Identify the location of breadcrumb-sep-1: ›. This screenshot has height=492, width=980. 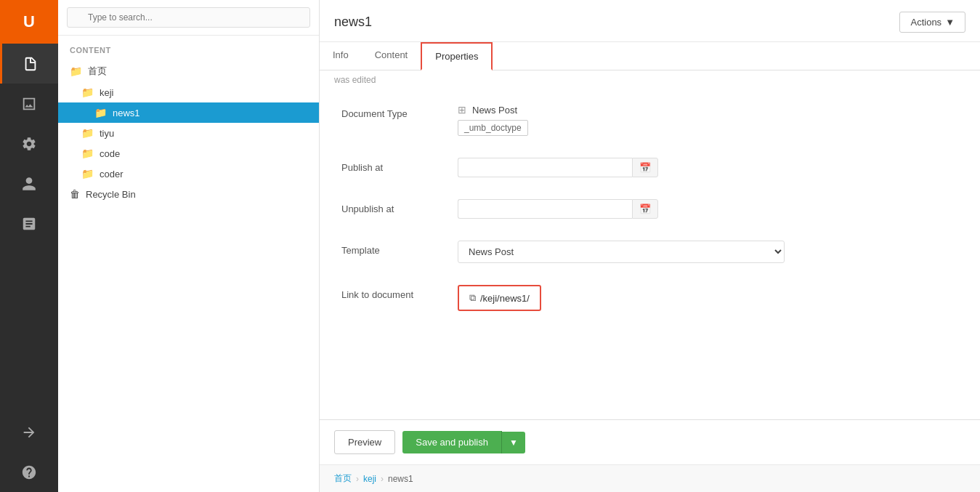
(357, 479).